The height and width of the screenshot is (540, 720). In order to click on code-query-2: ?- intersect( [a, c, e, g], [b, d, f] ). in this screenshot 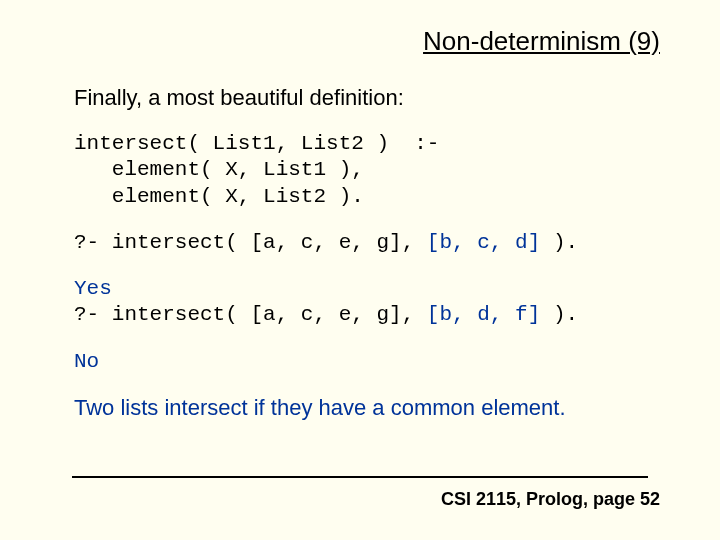, I will do `click(377, 315)`.